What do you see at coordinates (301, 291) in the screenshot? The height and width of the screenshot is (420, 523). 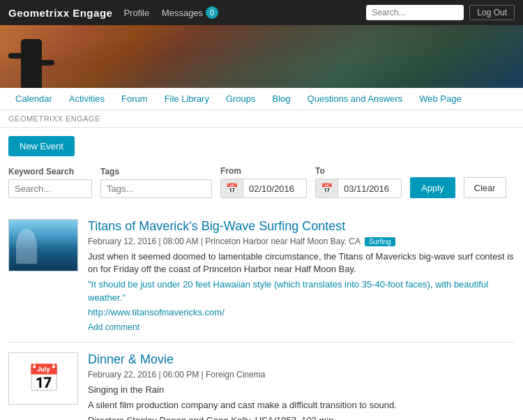 I see `event-quote-1: "It should be just under 20 feet Hawaiia…` at bounding box center [301, 291].